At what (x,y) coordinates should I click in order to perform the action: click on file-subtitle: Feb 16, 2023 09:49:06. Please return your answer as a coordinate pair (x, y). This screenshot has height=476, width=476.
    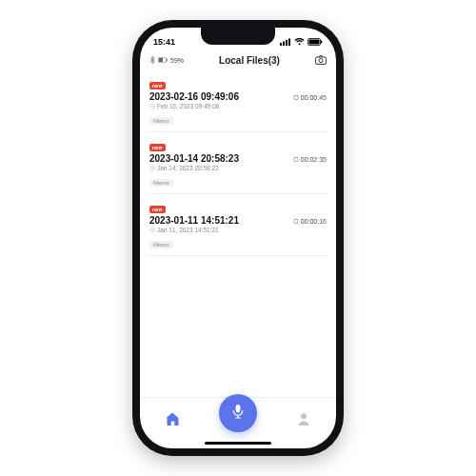
    Looking at the image, I should click on (238, 107).